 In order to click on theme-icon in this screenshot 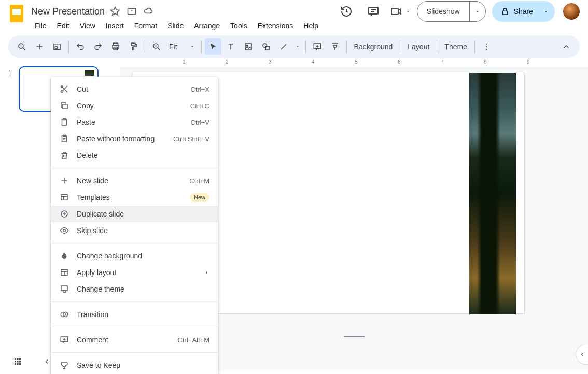, I will do `click(64, 289)`.